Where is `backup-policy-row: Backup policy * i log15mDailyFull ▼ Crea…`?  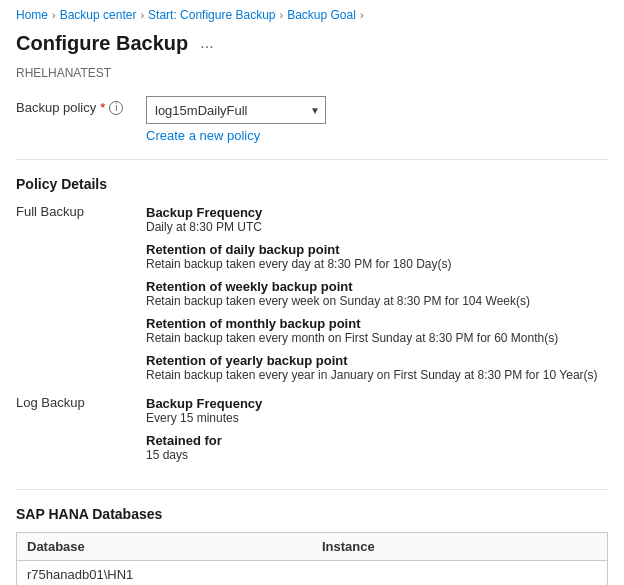
backup-policy-row: Backup policy * i log15mDailyFull ▼ Crea… is located at coordinates (312, 120).